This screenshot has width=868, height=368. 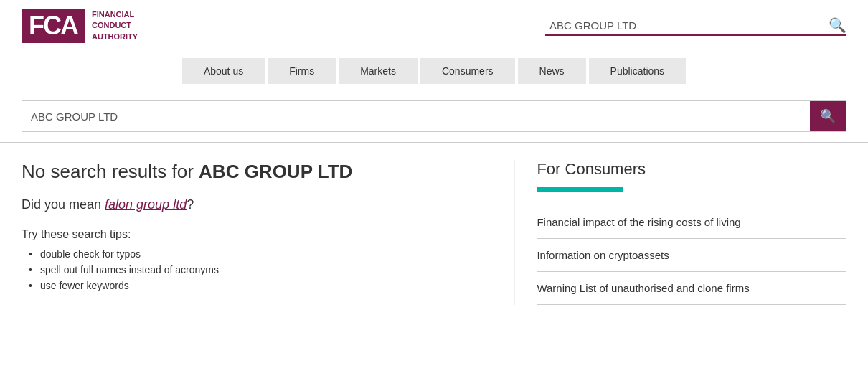 I want to click on header-search-icon: 🔍, so click(x=838, y=25).